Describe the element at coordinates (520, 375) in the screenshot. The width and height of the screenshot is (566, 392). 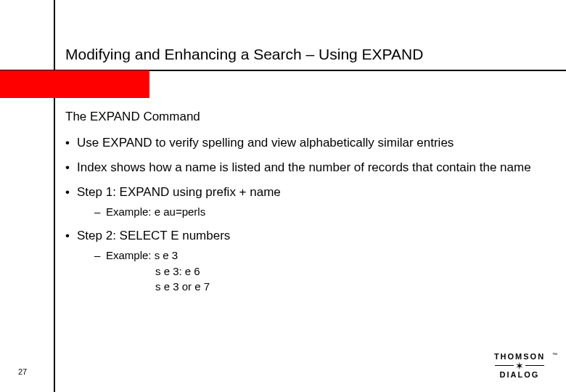
I see `logo-bottom-text: DIALOG` at that location.